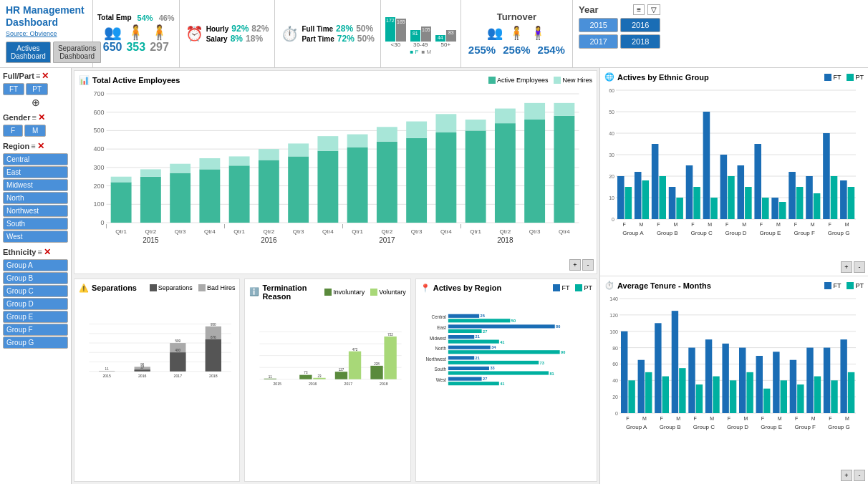  What do you see at coordinates (39, 252) in the screenshot?
I see `ethnicity-filter-icon: ≡` at bounding box center [39, 252].